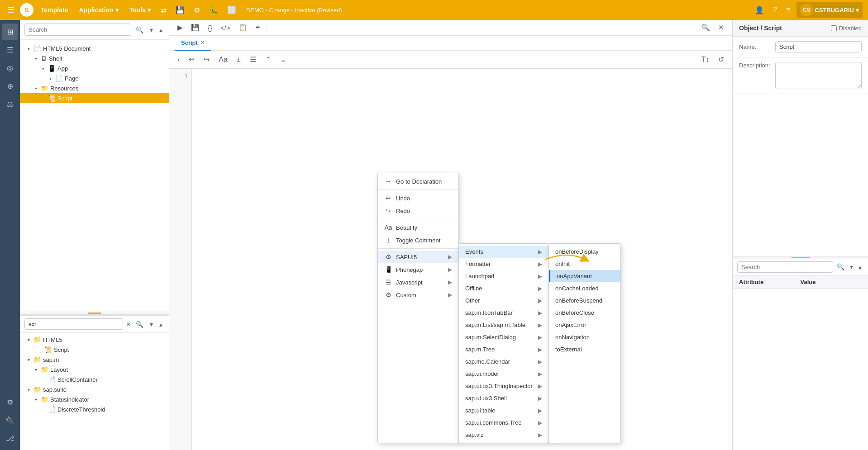 This screenshot has height=450, width=868. I want to click on sidebar-nav-list: ☰, so click(10, 50).